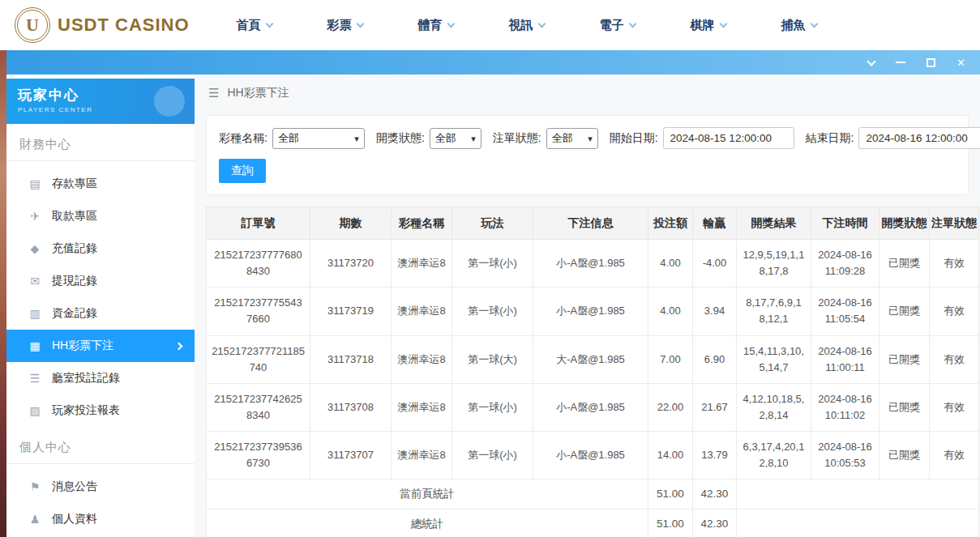 The height and width of the screenshot is (537, 980). What do you see at coordinates (554, 26) in the screenshot?
I see `top-navigation: 首頁 彩票 體育 視訊 電子 棋牌 捕魚` at bounding box center [554, 26].